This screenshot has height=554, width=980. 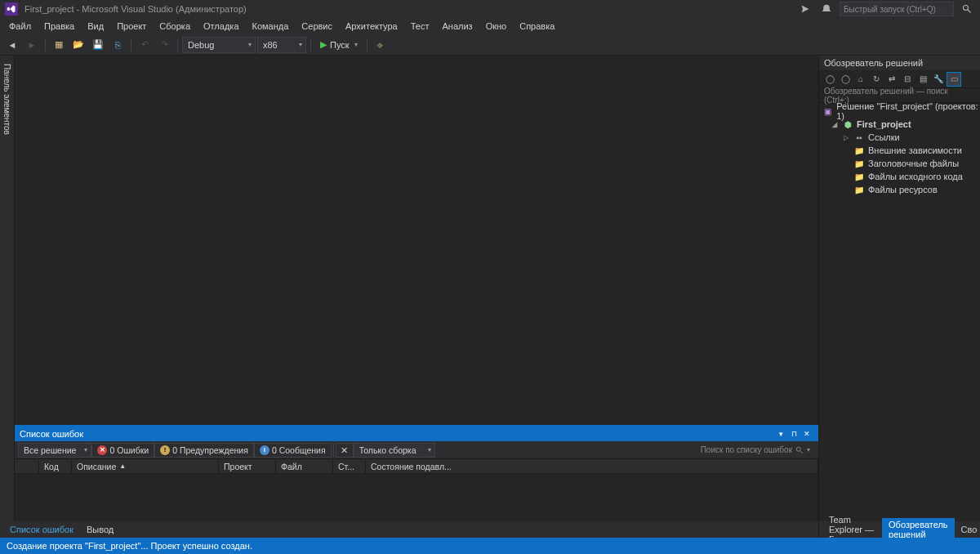 What do you see at coordinates (292, 450) in the screenshot?
I see `messages-filter-button: i0 Сообщения` at bounding box center [292, 450].